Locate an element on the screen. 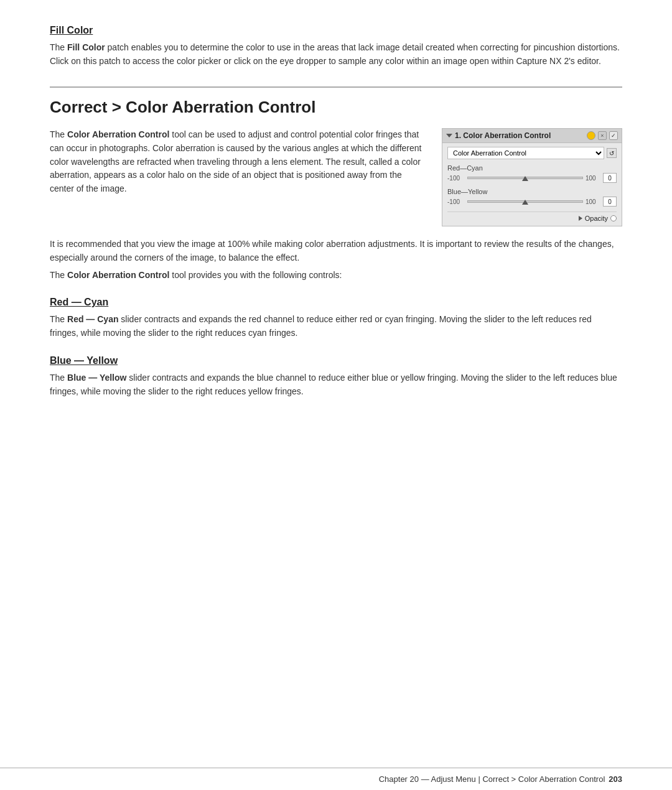 The height and width of the screenshot is (790, 672). footer-page-number: 203 is located at coordinates (615, 779).